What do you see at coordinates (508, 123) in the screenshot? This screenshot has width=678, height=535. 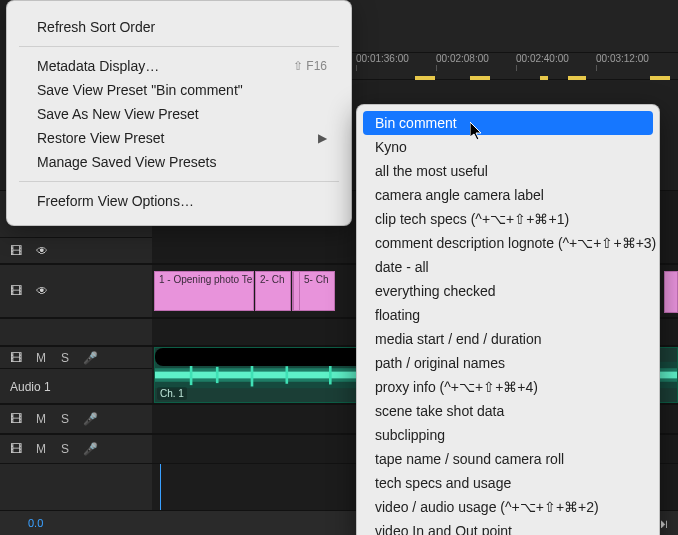 I see `submenu-item: Bin comment` at bounding box center [508, 123].